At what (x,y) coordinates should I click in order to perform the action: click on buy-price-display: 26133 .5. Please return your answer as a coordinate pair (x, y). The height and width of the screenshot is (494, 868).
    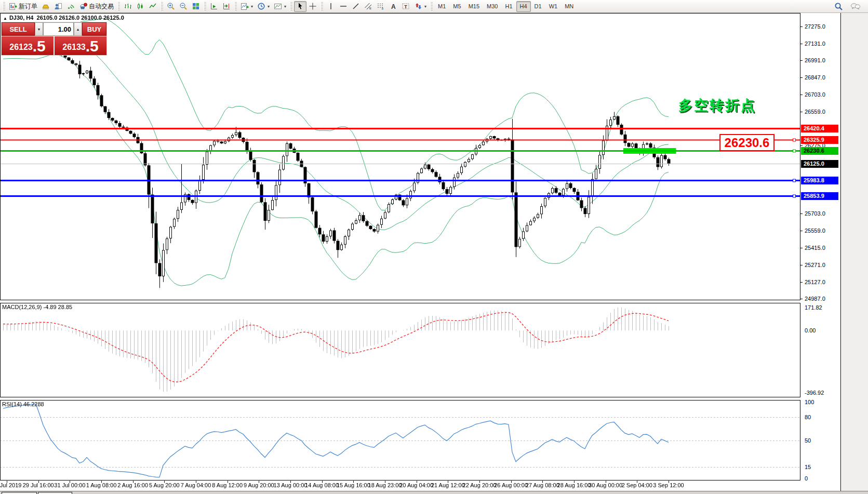
    Looking at the image, I should click on (81, 46).